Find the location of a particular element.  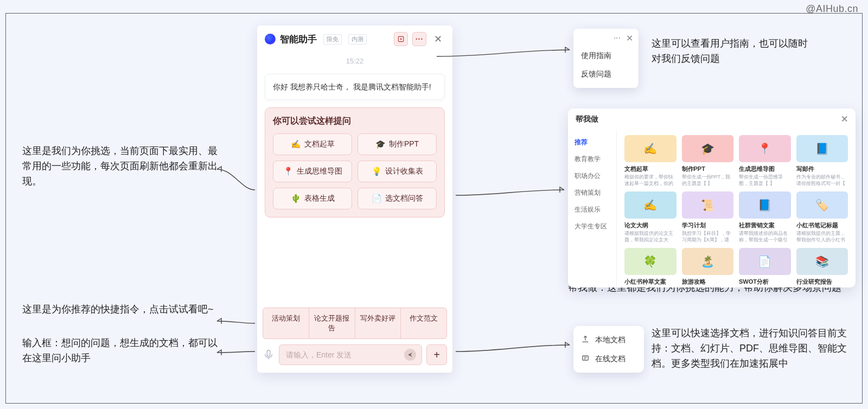

chat-input is located at coordinates (343, 355).